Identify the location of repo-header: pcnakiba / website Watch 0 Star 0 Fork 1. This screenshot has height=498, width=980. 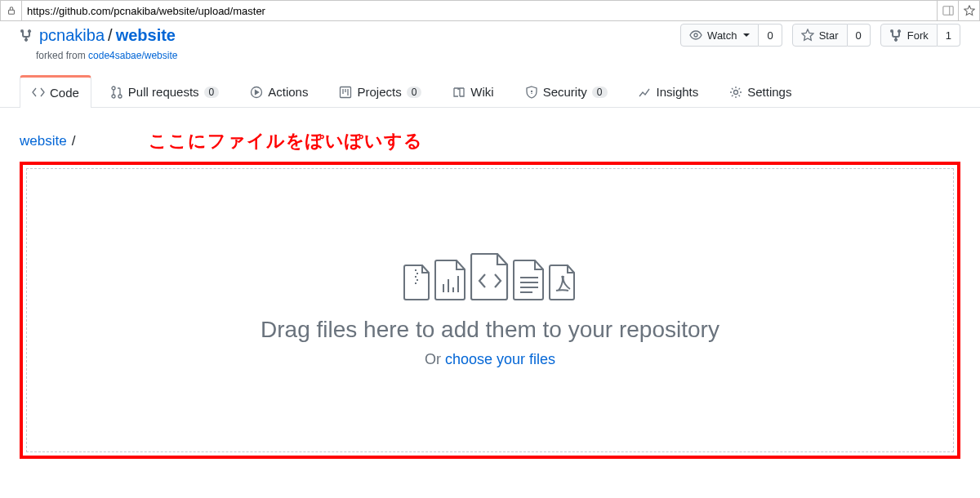
(490, 34).